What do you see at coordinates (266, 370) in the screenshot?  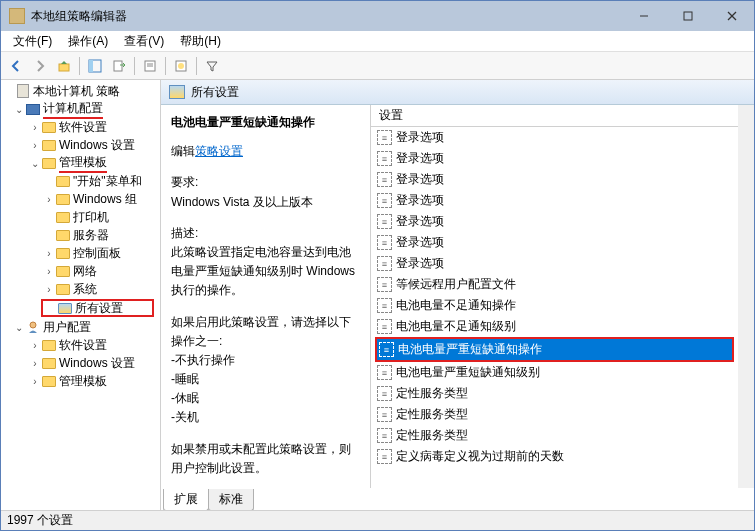 I see `enable-section: 如果启用此策略设置，请选择以下操作之一: -不执行操作 -睡眠 -休眠 -关机` at bounding box center [266, 370].